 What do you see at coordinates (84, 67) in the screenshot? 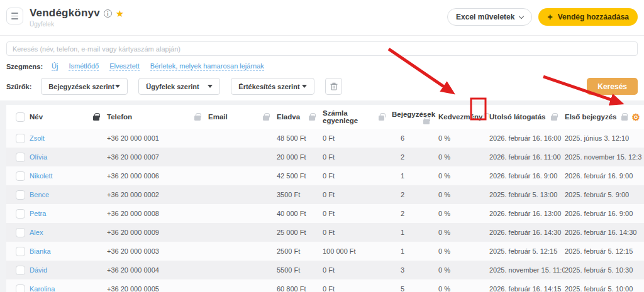
I see `segment-link-recurring: Ismétlődő` at bounding box center [84, 67].